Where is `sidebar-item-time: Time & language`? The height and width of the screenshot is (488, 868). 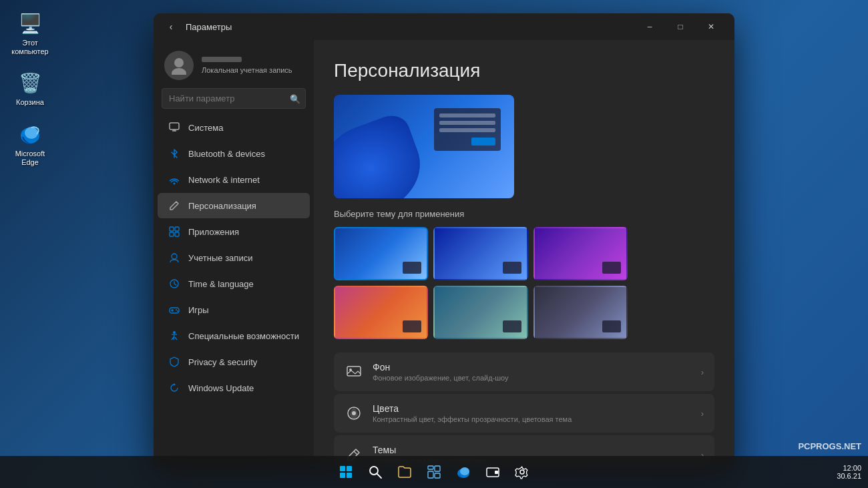
sidebar-item-time: Time & language is located at coordinates (234, 284).